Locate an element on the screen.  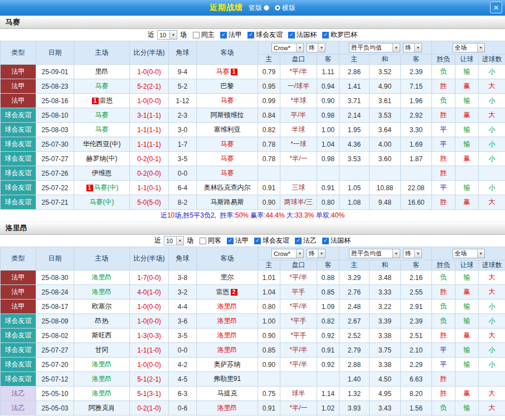
team-name: 马赛(中) is located at coordinates (106, 187).